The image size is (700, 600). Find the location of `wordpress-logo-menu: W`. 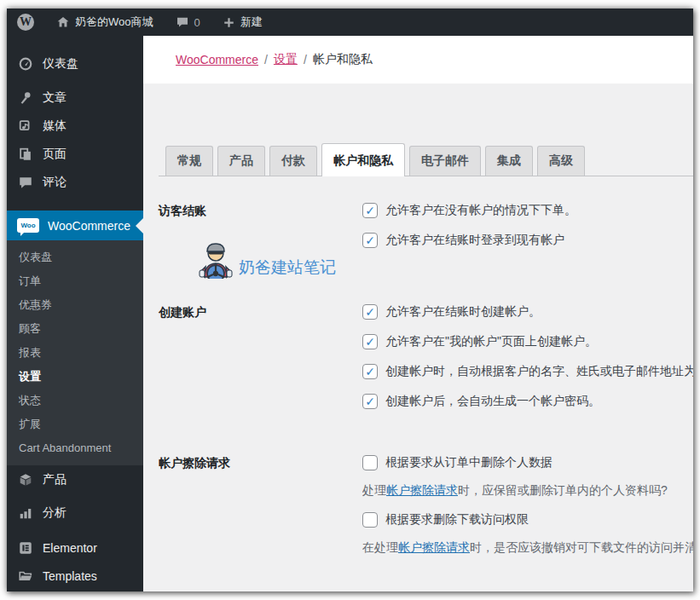

wordpress-logo-menu: W is located at coordinates (26, 22).